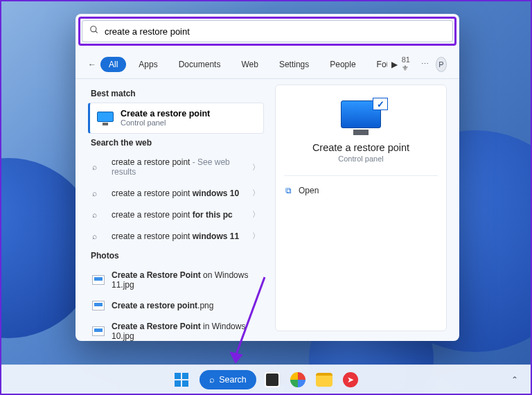 This screenshot has width=532, height=395. Describe the element at coordinates (298, 380) in the screenshot. I see `taskbar-app-chrome` at that location.